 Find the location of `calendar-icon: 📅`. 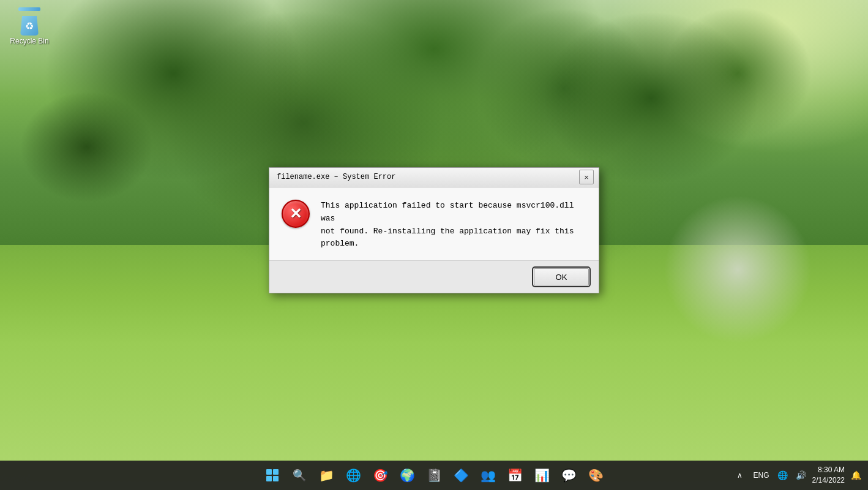

calendar-icon: 📅 is located at coordinates (515, 475).